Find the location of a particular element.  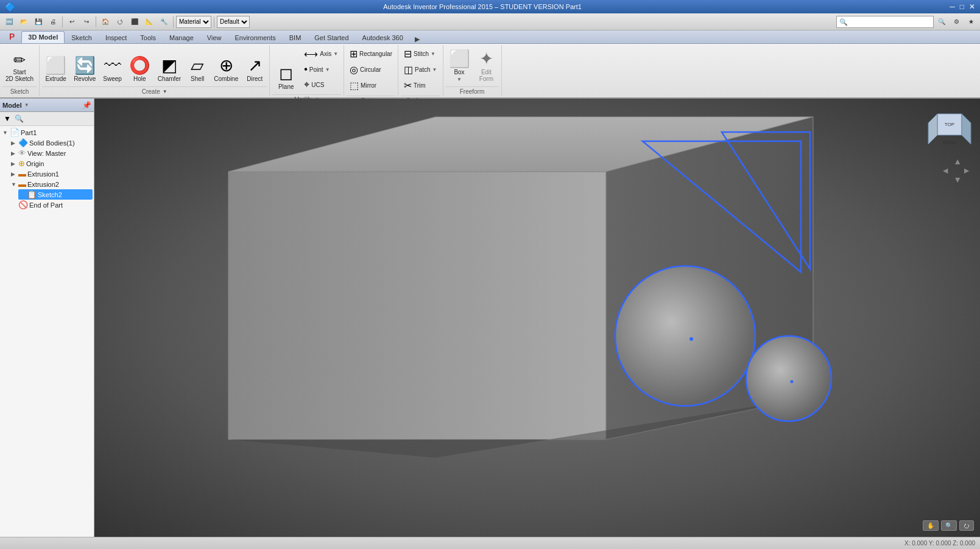

tab-inspect: Inspect is located at coordinates (116, 38).